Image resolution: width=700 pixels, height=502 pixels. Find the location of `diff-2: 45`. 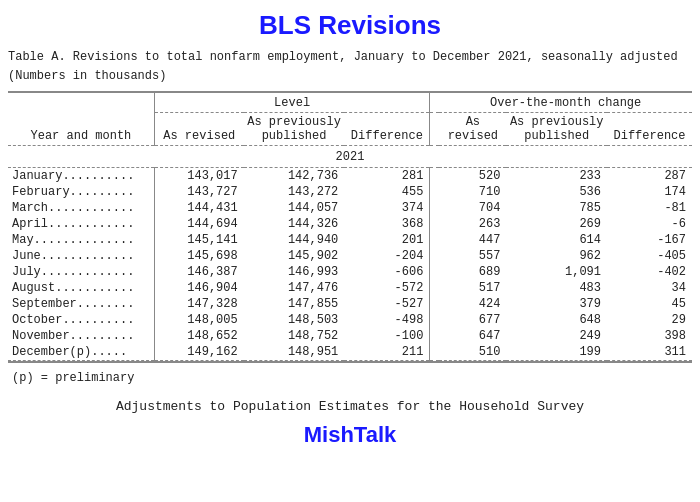

diff-2: 45 is located at coordinates (650, 304).